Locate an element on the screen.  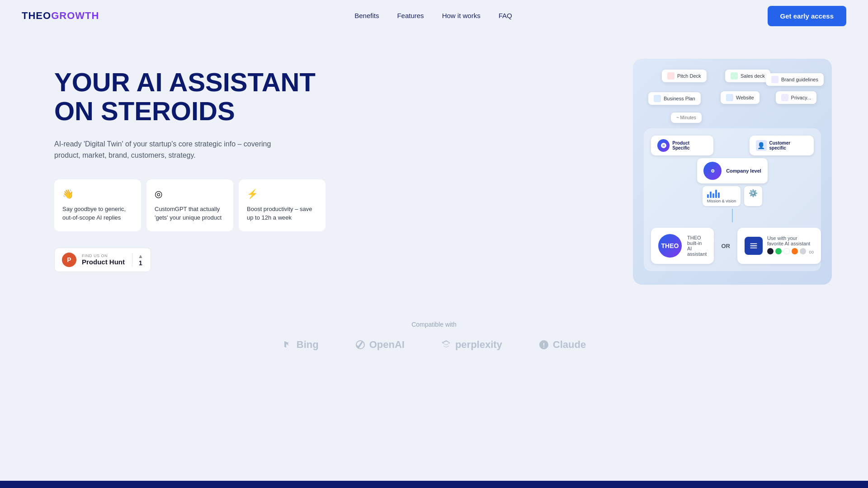
product-specific-label: Product Specific is located at coordinates (690, 145).